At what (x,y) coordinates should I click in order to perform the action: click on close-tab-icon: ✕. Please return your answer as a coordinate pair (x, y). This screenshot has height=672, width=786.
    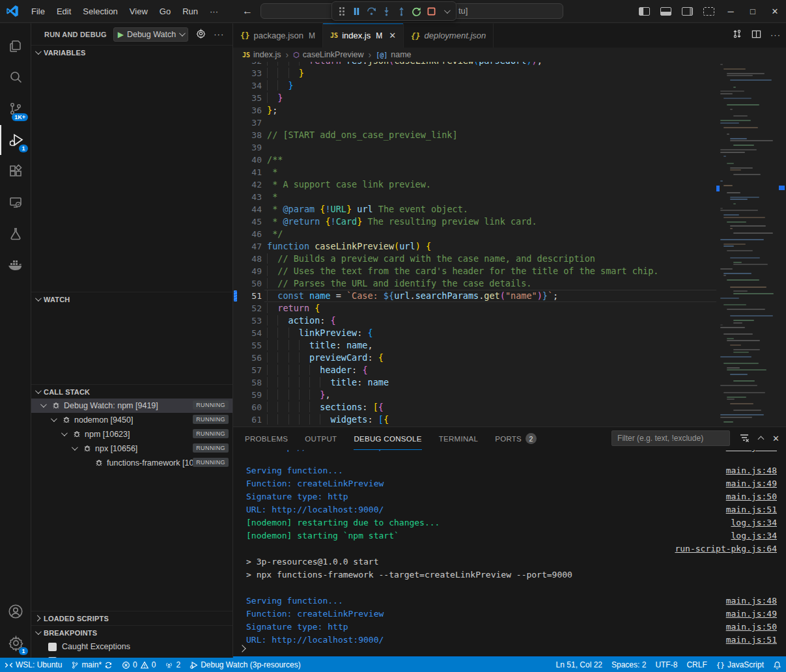
    Looking at the image, I should click on (392, 35).